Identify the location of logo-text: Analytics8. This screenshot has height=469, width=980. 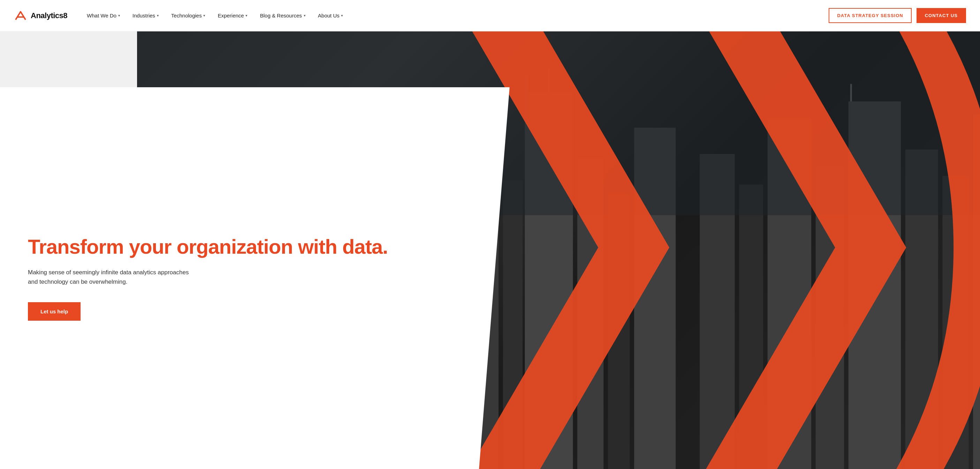
(49, 16).